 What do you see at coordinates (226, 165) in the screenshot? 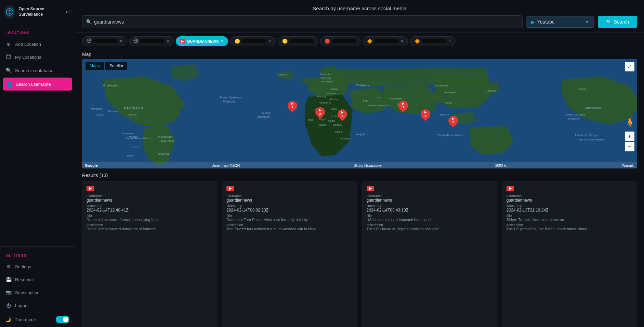
I see `map-data-credit: Dane mapy ©2024` at bounding box center [226, 165].